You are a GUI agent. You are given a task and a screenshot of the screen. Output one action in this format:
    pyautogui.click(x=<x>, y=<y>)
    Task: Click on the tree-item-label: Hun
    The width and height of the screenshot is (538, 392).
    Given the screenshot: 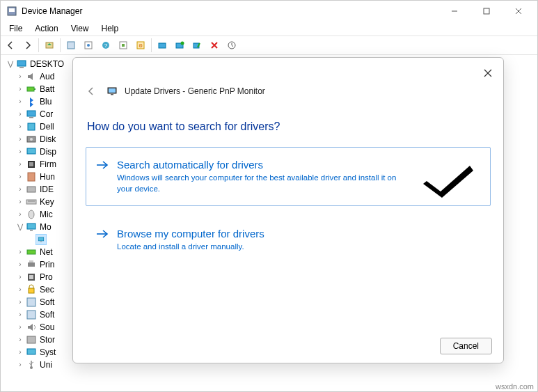 What is the action you would take?
    pyautogui.click(x=47, y=177)
    